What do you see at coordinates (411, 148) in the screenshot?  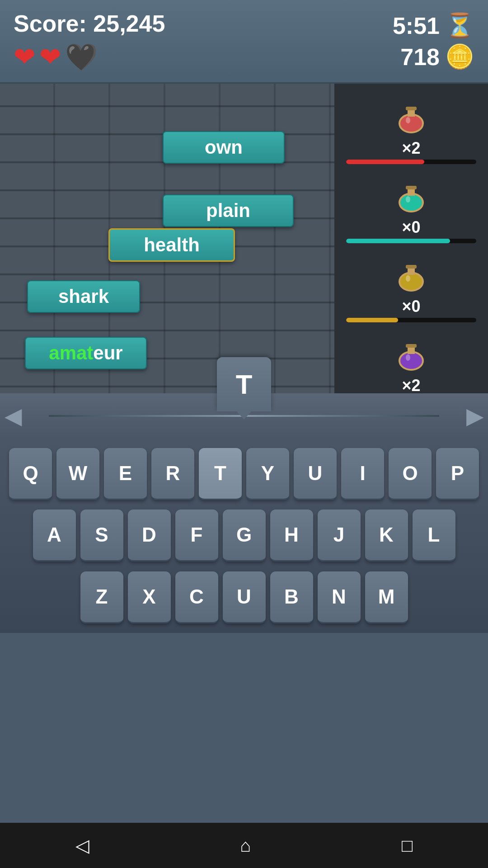 I see `potion-count-red: ×2` at bounding box center [411, 148].